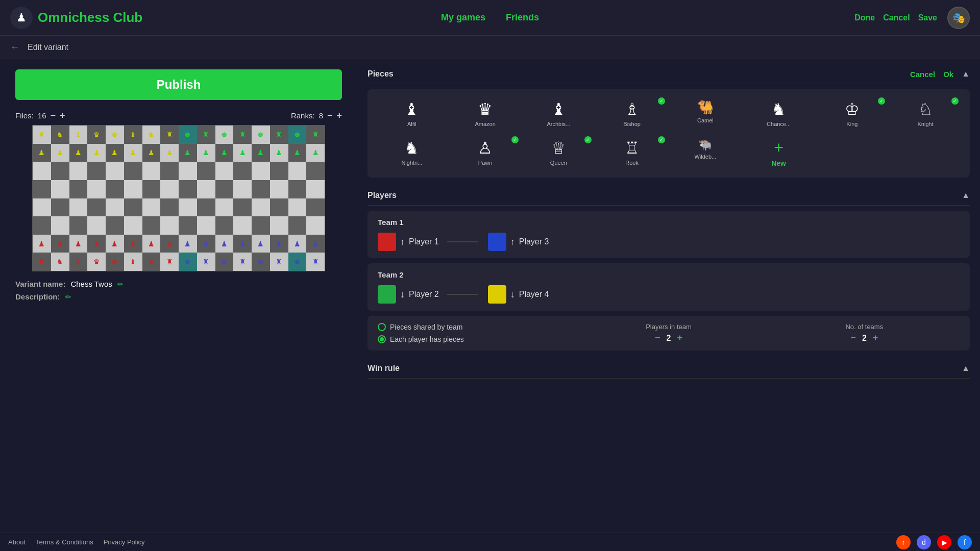 The image size is (980, 551). Describe the element at coordinates (944, 542) in the screenshot. I see `youtube-icon: ▶` at that location.